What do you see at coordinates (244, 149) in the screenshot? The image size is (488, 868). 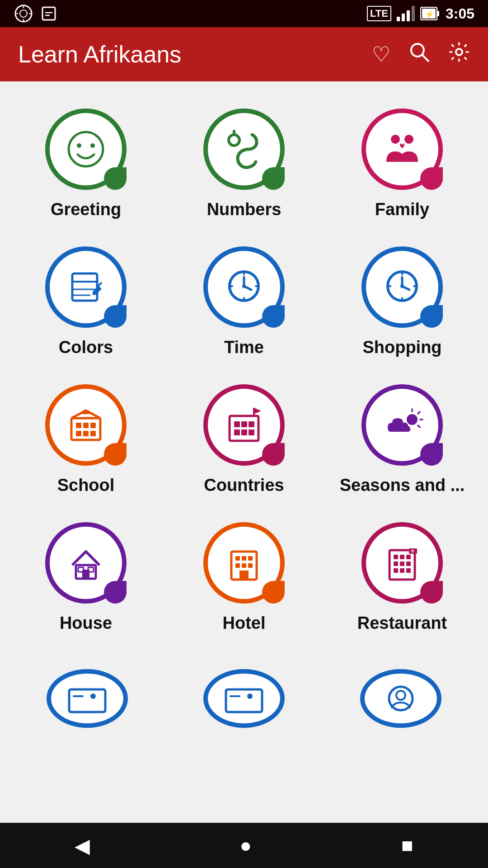 I see `numbers-icon-container` at bounding box center [244, 149].